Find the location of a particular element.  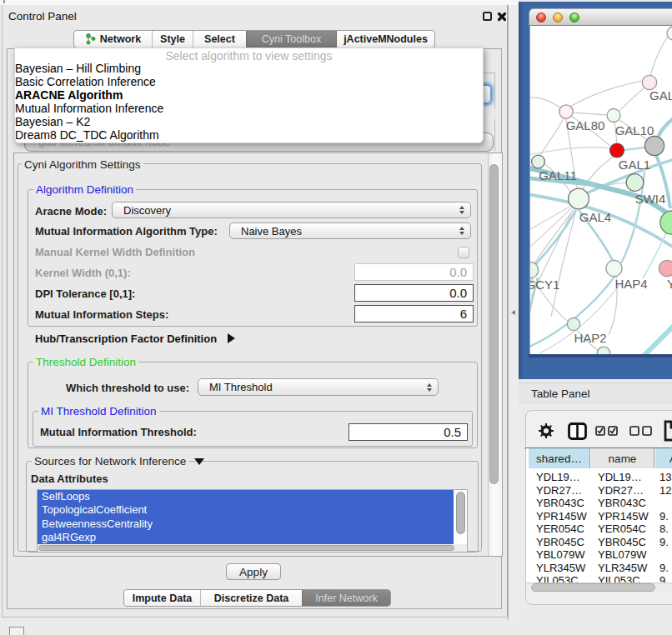

svg-text: GCY1 is located at coordinates (545, 285).